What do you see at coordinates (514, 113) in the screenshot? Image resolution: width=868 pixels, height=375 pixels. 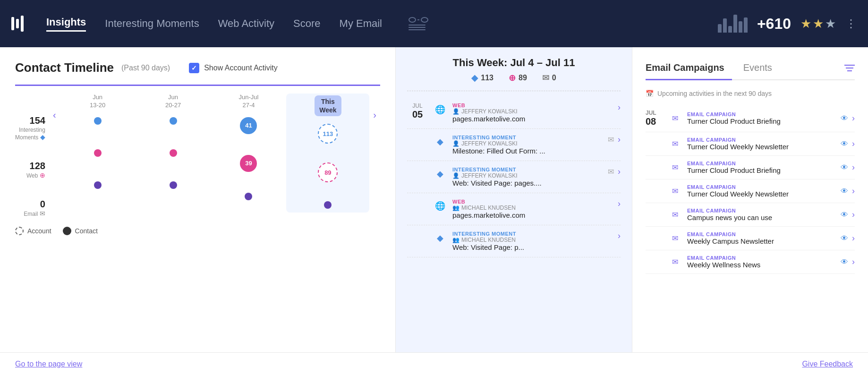 I see `activity-item: JUL 05 🌐 WEB 👤 JEFFERY KOWALSKI pages.ma…` at bounding box center [514, 113].